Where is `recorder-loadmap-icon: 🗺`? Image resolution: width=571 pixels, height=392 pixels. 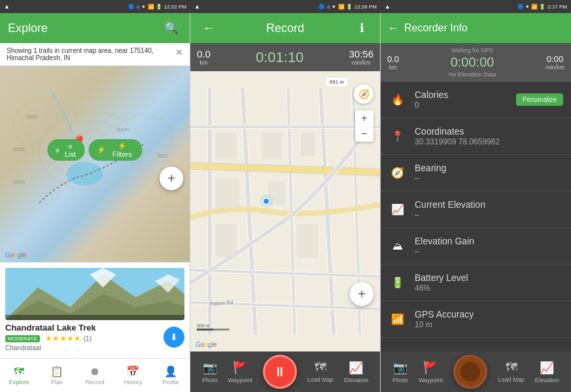 recorder-loadmap-icon: 🗺 is located at coordinates (511, 367).